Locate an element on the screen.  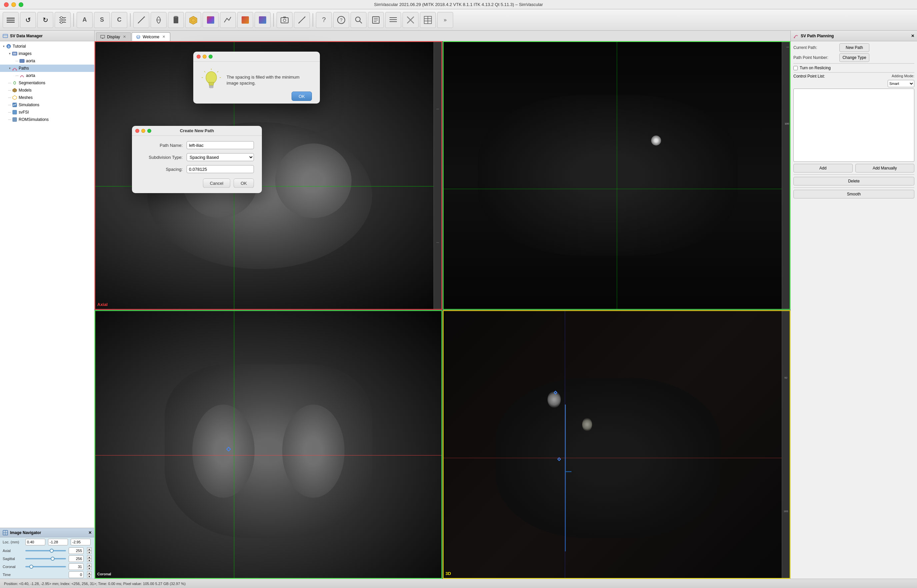
log-button is located at coordinates (376, 20).